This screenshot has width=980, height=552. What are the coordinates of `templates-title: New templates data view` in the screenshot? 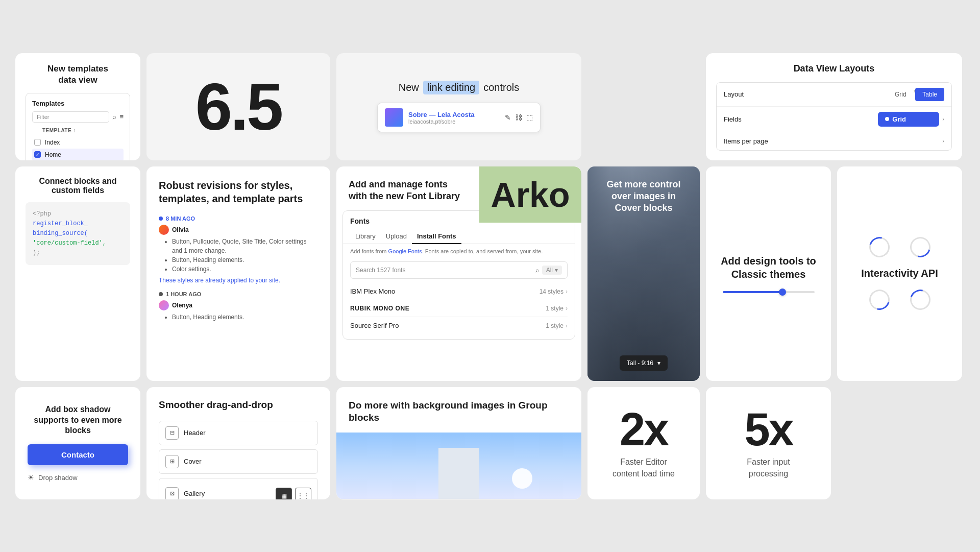 It's located at (78, 75).